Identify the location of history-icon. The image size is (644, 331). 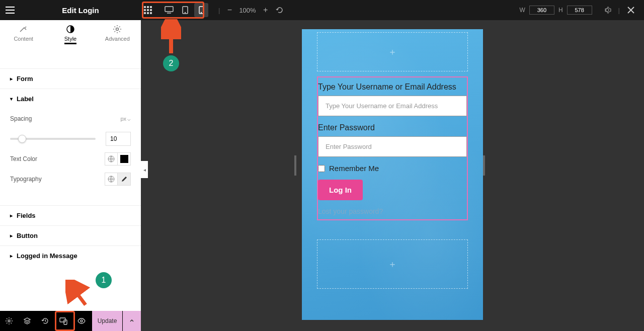
(45, 321).